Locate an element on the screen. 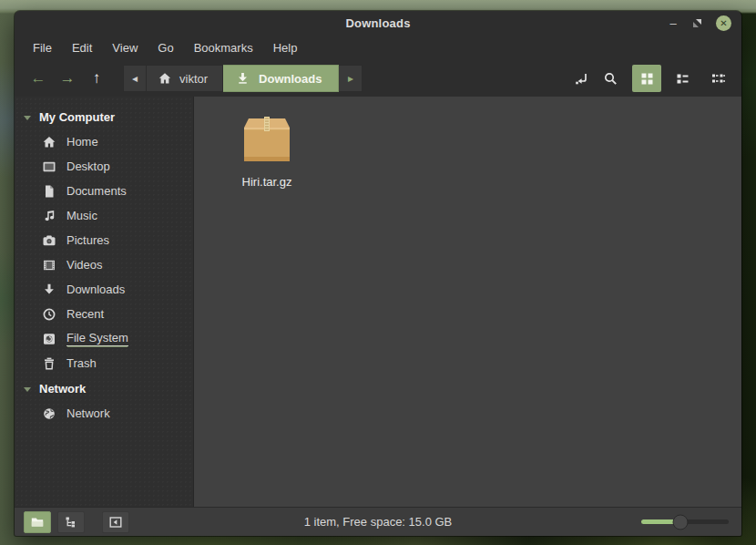 This screenshot has width=756, height=545. zoom-slider-track is located at coordinates (685, 521).